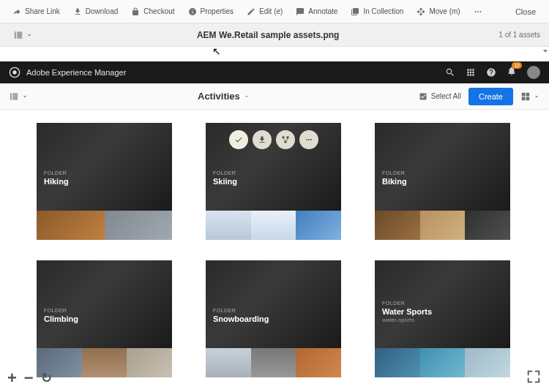  What do you see at coordinates (490, 97) in the screenshot?
I see `create-button: Create` at bounding box center [490, 97].